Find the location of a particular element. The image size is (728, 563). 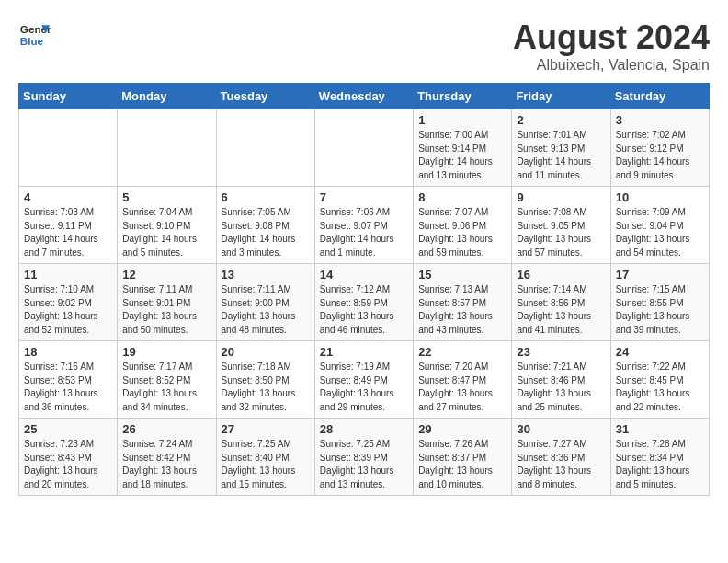

svg-text: Blue is located at coordinates (32, 40).